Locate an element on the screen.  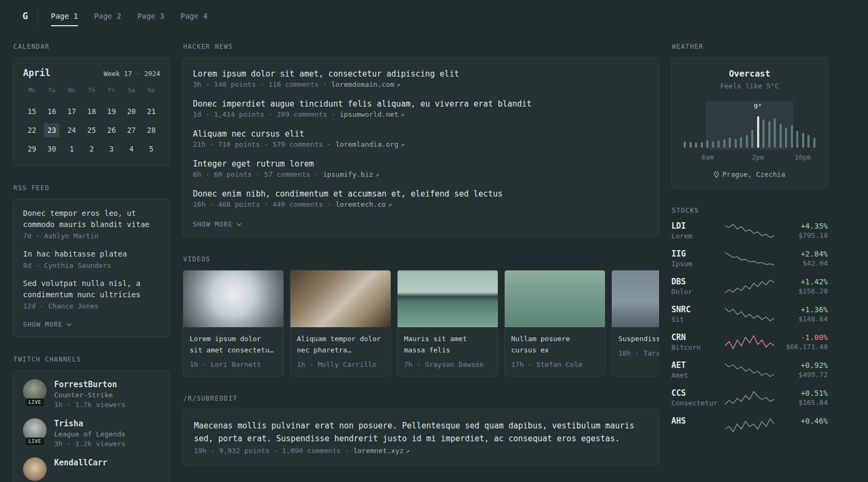
stock-price: $156.28 is located at coordinates (801, 291).